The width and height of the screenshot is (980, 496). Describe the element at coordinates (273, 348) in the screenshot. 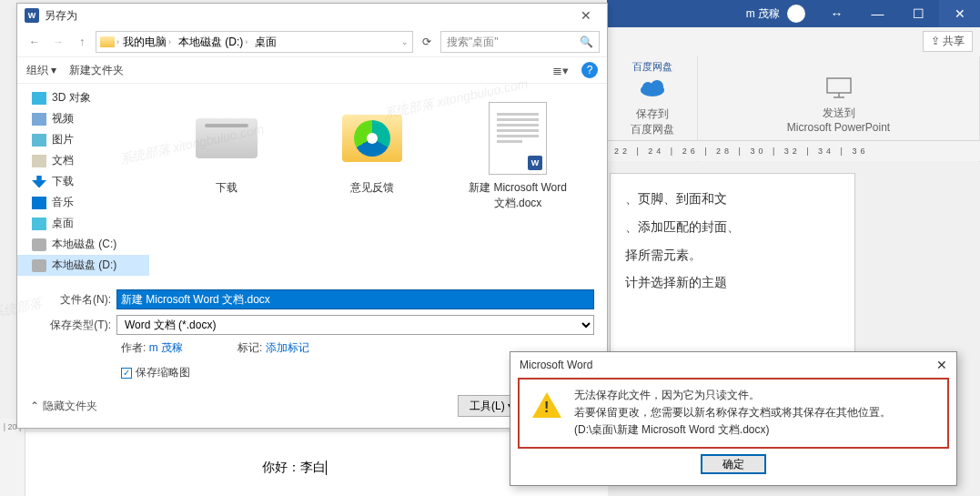

I see `tag-field: 标记: 添加标记` at that location.